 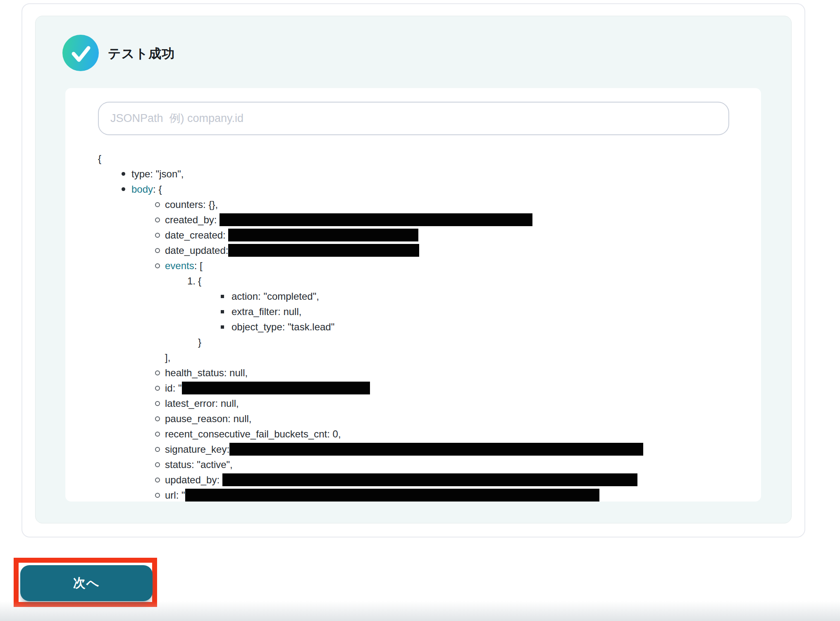 I want to click on json-text: pause_reason: null,, so click(x=208, y=418).